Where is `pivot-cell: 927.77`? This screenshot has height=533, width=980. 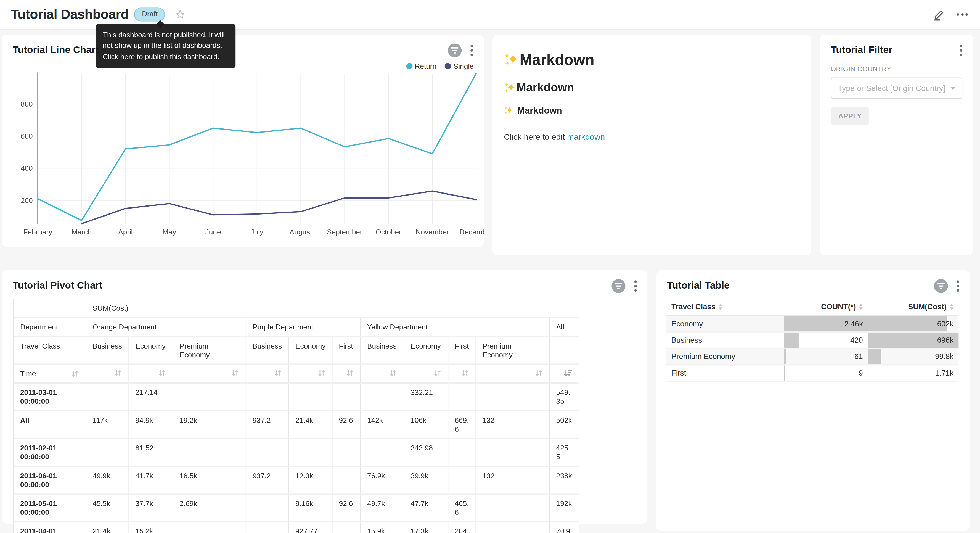 pivot-cell: 927.77 is located at coordinates (311, 528).